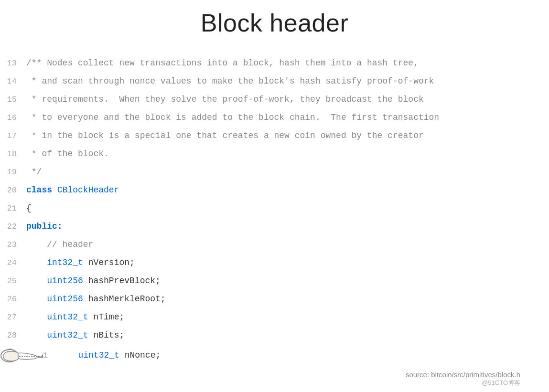 The height and width of the screenshot is (392, 549). Describe the element at coordinates (288, 100) in the screenshot. I see `code-content: * requirements. When they solve the proo…` at that location.